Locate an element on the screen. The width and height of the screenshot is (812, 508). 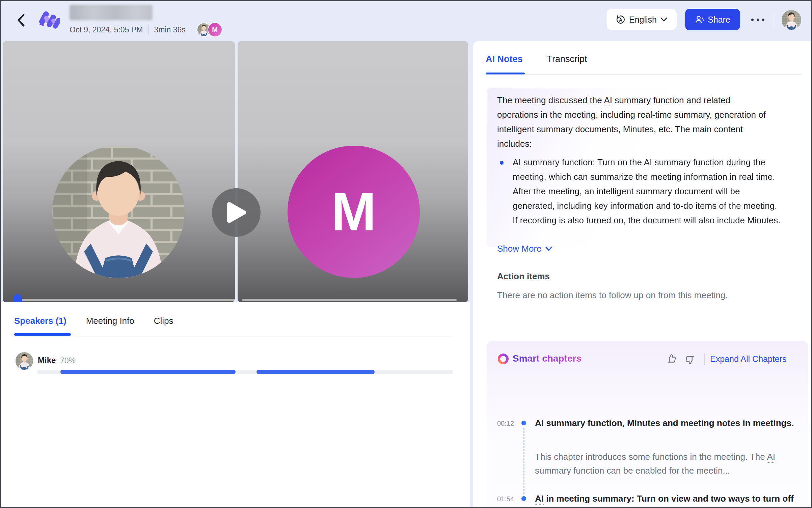
detail-tabs: Speakers (1) Meeting Info Clips is located at coordinates (94, 321).